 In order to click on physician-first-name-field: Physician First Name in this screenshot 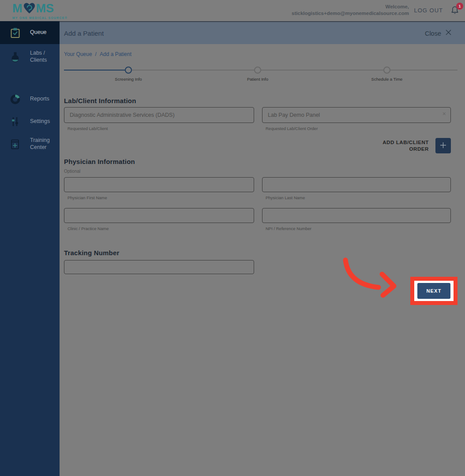, I will do `click(159, 185)`.